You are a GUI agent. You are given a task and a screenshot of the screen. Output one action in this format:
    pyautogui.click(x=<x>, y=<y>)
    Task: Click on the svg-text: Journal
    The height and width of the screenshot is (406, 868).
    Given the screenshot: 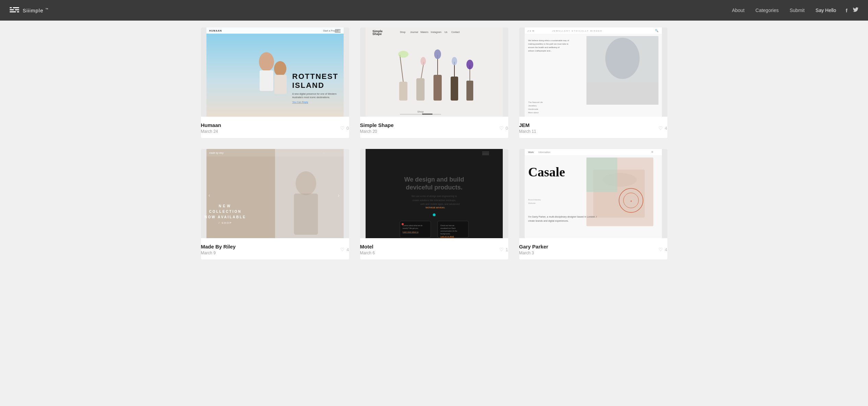 What is the action you would take?
    pyautogui.click(x=414, y=32)
    